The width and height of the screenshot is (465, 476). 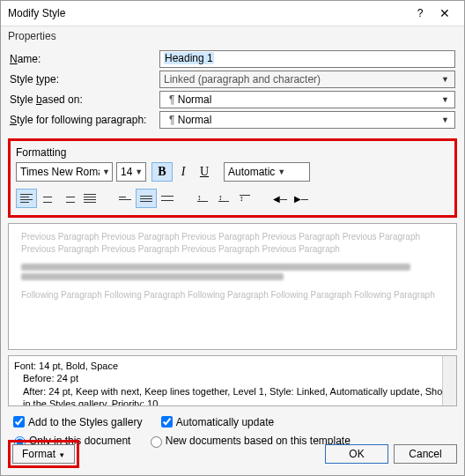 I want to click on format-button-highlight: Format ▼, so click(x=44, y=454).